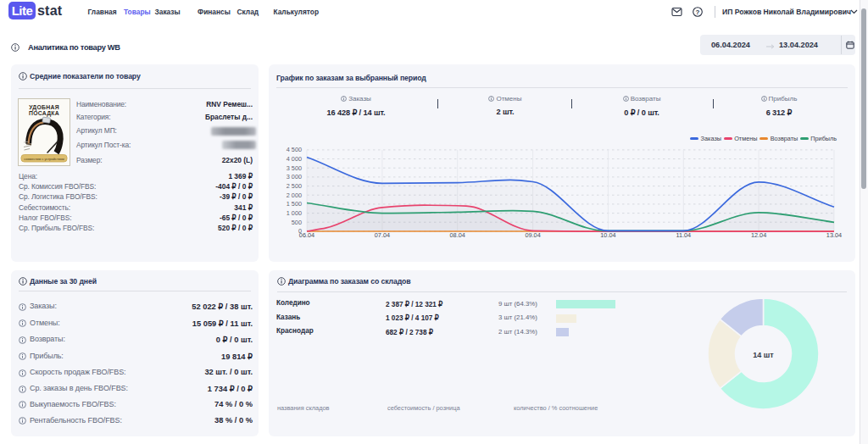 Image resolution: width=868 pixels, height=444 pixels. What do you see at coordinates (297, 222) in the screenshot?
I see `svg-text: 500` at bounding box center [297, 222].